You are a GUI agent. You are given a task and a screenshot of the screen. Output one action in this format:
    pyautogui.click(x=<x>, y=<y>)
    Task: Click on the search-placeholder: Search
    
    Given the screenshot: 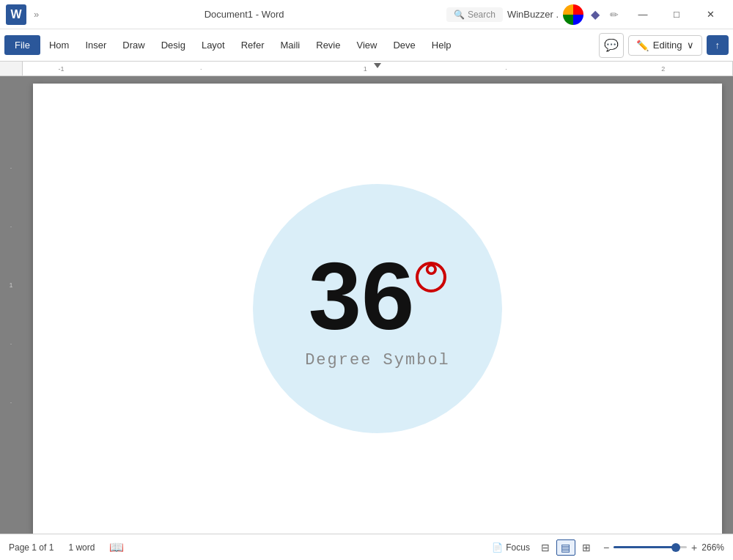 What is the action you would take?
    pyautogui.click(x=482, y=15)
    